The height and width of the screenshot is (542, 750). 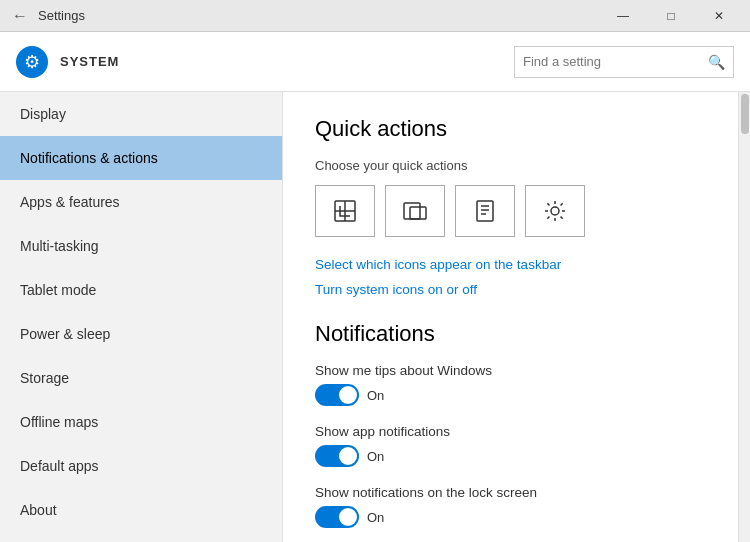 What do you see at coordinates (141, 510) in the screenshot?
I see `sidebar-item-about: About` at bounding box center [141, 510].